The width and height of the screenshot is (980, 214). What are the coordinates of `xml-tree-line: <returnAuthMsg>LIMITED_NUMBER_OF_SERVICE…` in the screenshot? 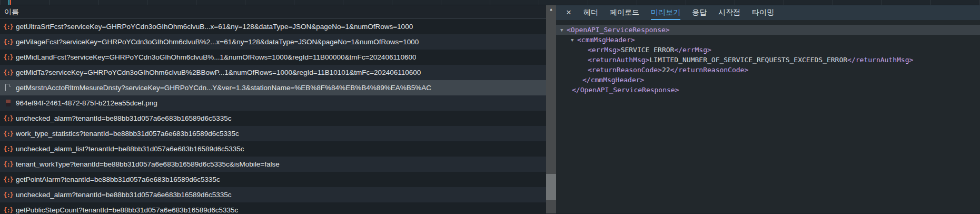 It's located at (768, 60).